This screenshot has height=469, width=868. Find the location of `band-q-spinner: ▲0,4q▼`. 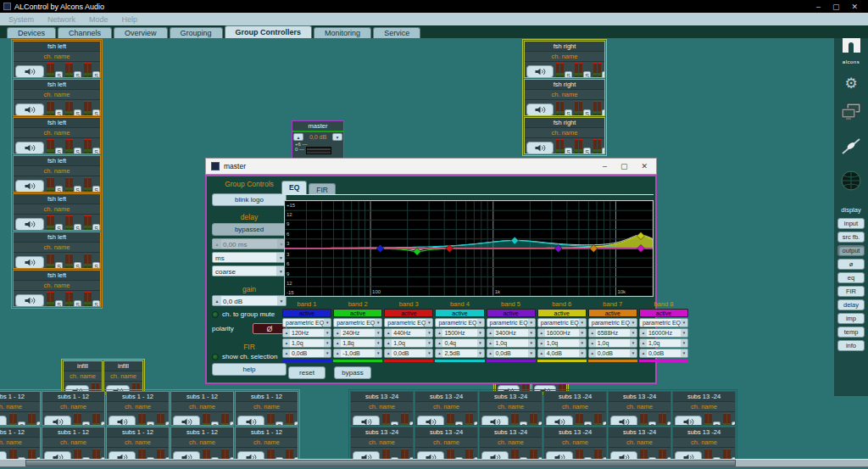

band-q-spinner: ▲0,4q▼ is located at coordinates (459, 343).